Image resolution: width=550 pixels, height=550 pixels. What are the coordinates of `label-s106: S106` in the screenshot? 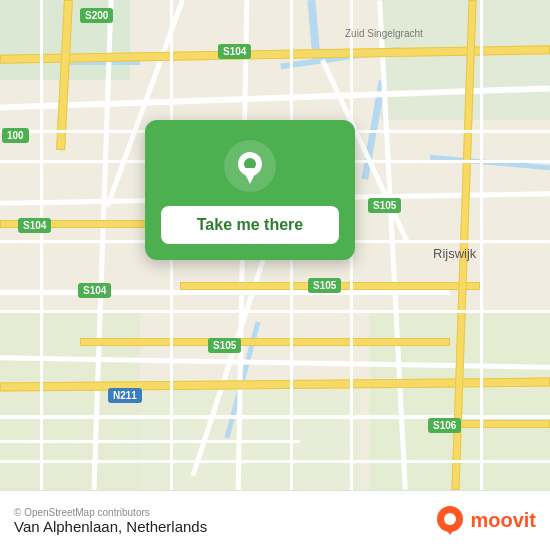 It's located at (444, 426).